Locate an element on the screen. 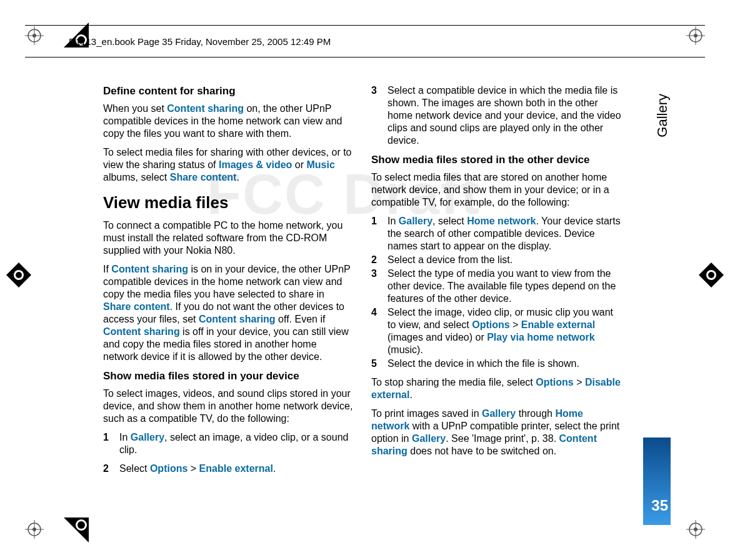 The image size is (730, 560). list-item: 2Select Options > Enable external. is located at coordinates (229, 469).